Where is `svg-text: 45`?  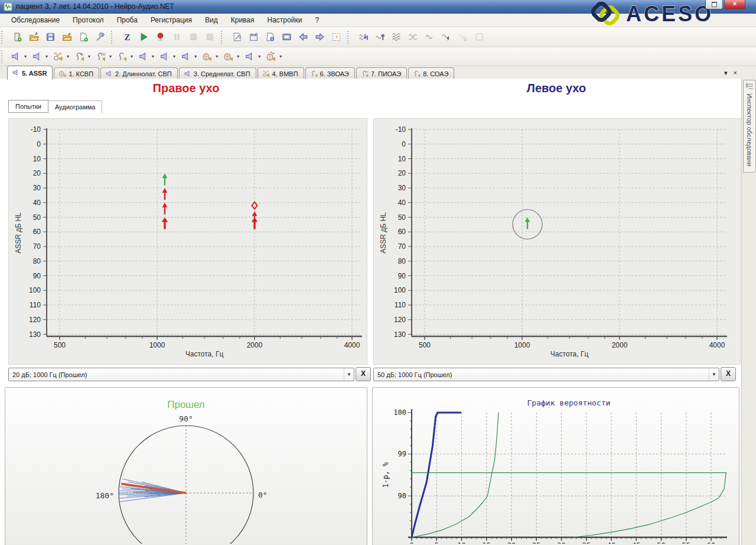
svg-text: 45 is located at coordinates (636, 543).